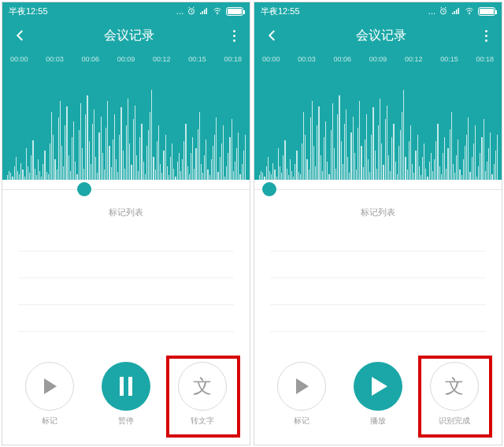 The image size is (504, 447). I want to click on pause-button: 暂停, so click(126, 394).